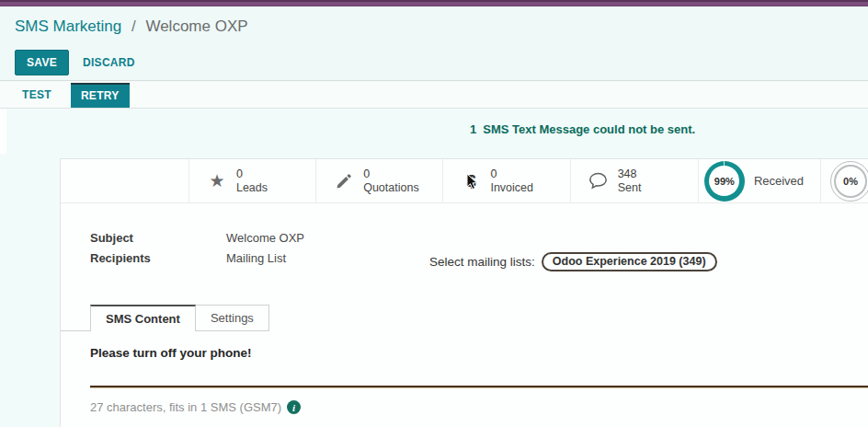 This screenshot has width=868, height=427. Describe the element at coordinates (479, 387) in the screenshot. I see `sms-body-underline` at that location.